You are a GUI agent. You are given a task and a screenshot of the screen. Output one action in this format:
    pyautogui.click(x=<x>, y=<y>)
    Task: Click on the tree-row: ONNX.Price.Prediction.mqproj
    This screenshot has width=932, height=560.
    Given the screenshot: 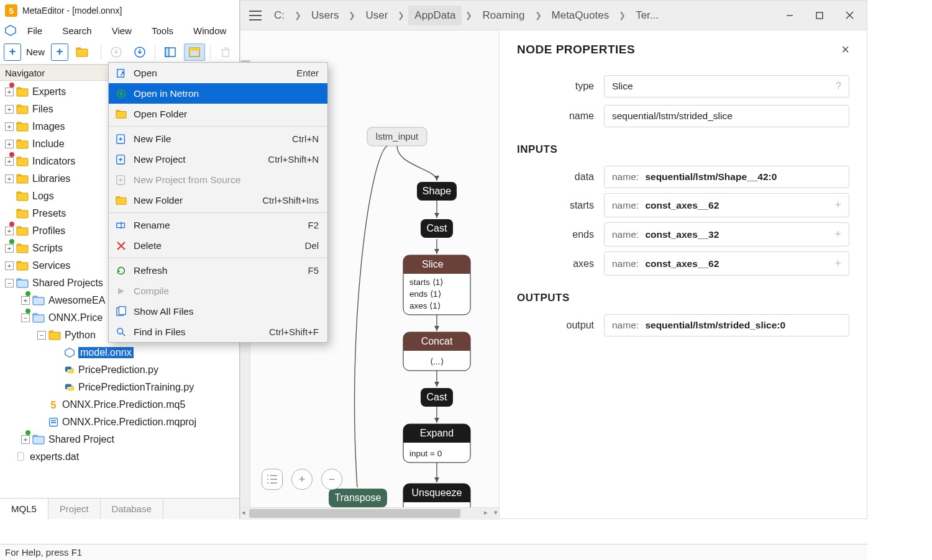 What is the action you would take?
    pyautogui.click(x=119, y=422)
    